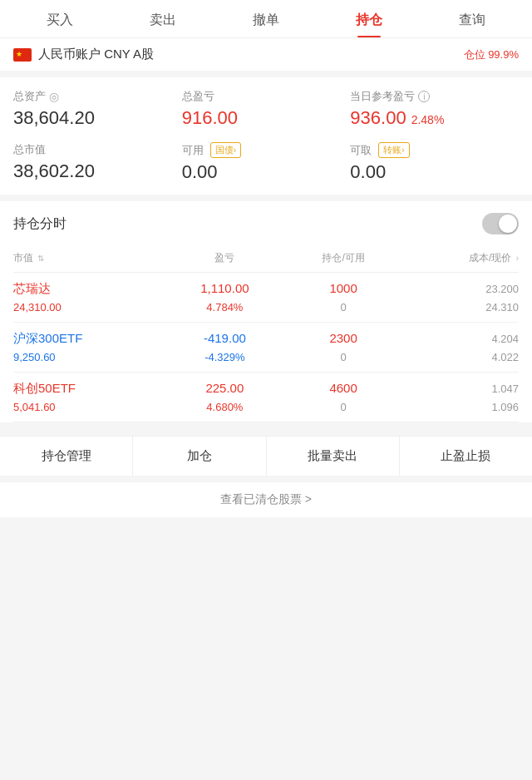  I want to click on position-pct: 仓位 99.9%, so click(491, 55).